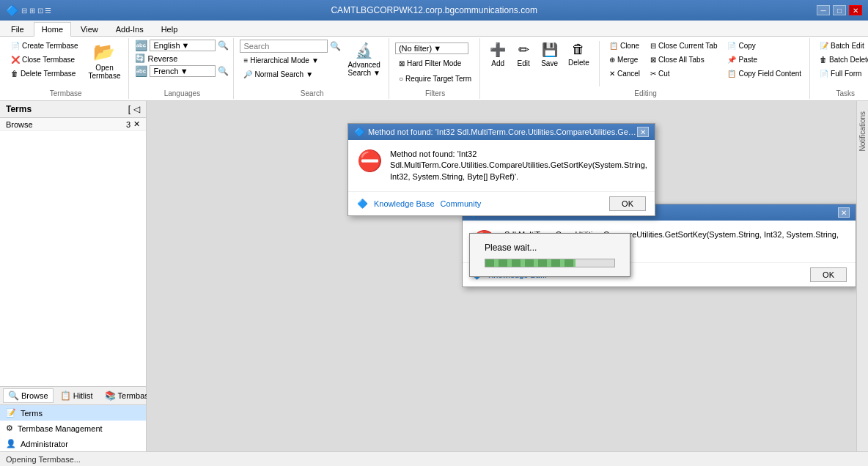 This screenshot has height=466, width=868. I want to click on close-tab-icon: ⊟, so click(653, 45).